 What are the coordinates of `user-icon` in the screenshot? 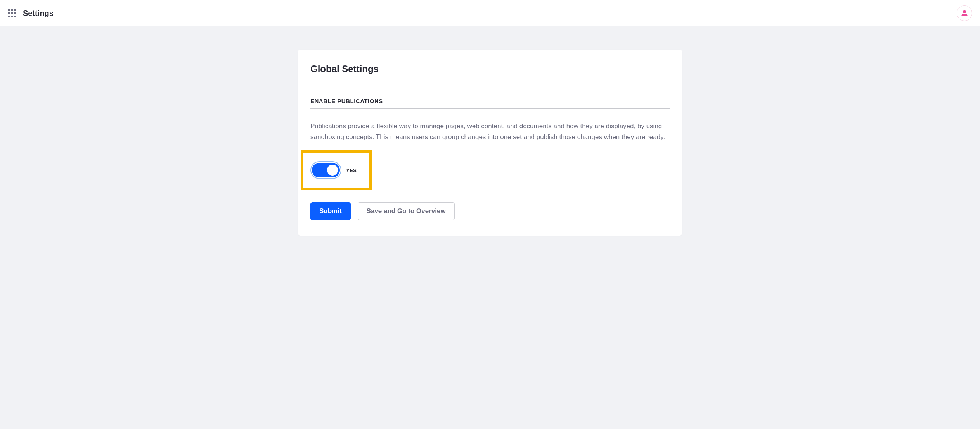 It's located at (964, 13).